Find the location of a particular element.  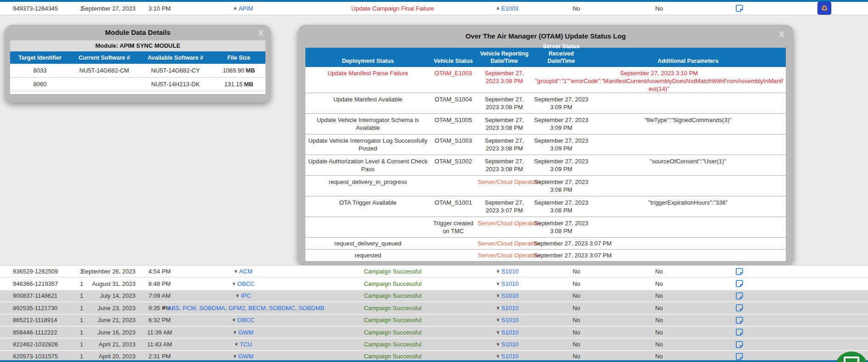

server-status-datetime: September 27, 2023 3:07 PM is located at coordinates (561, 255).